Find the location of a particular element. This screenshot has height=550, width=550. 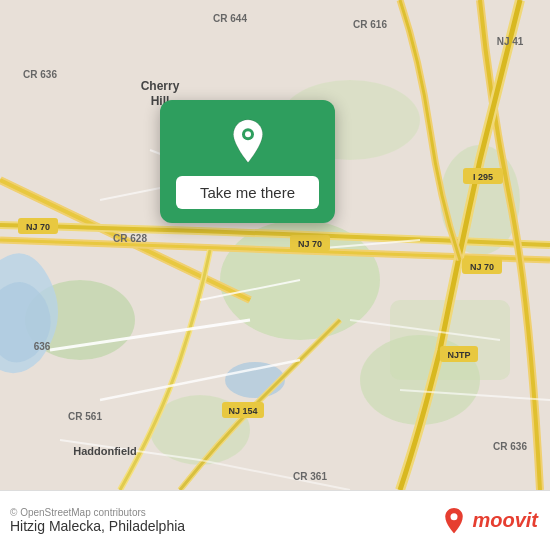

svg-text: CR 616 is located at coordinates (370, 24).